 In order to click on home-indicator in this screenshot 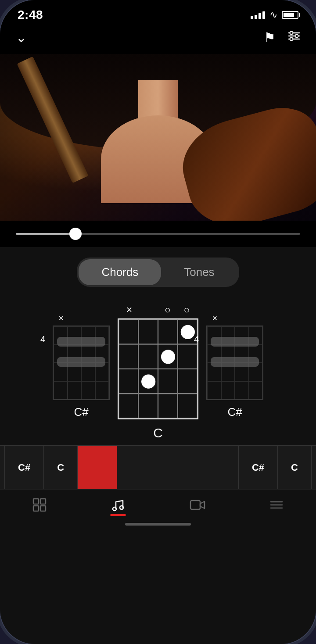, I will do `click(158, 526)`.